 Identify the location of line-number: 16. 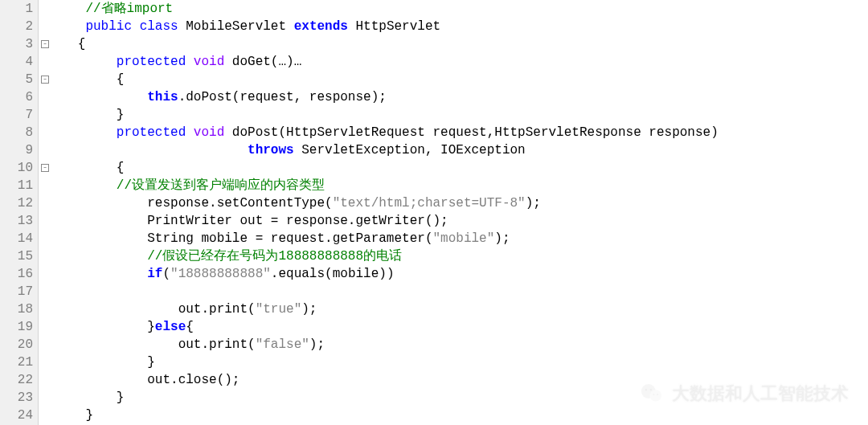
(16, 274).